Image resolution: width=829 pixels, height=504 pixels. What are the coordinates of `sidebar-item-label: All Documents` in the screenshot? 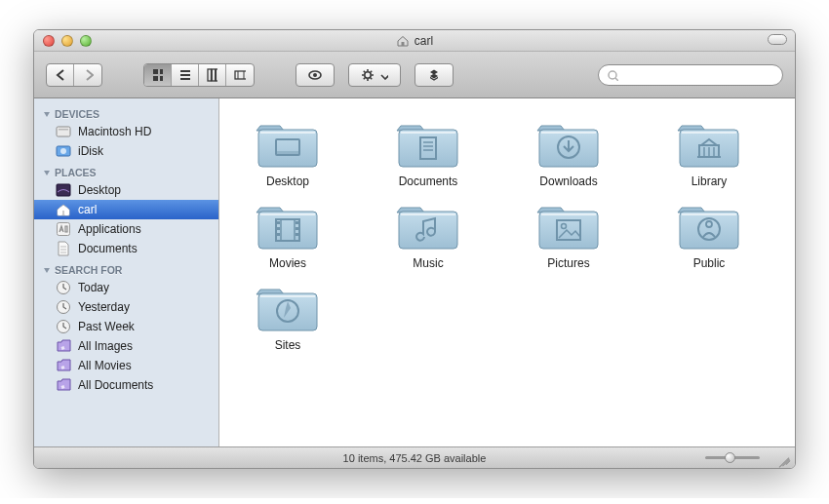 It's located at (115, 385).